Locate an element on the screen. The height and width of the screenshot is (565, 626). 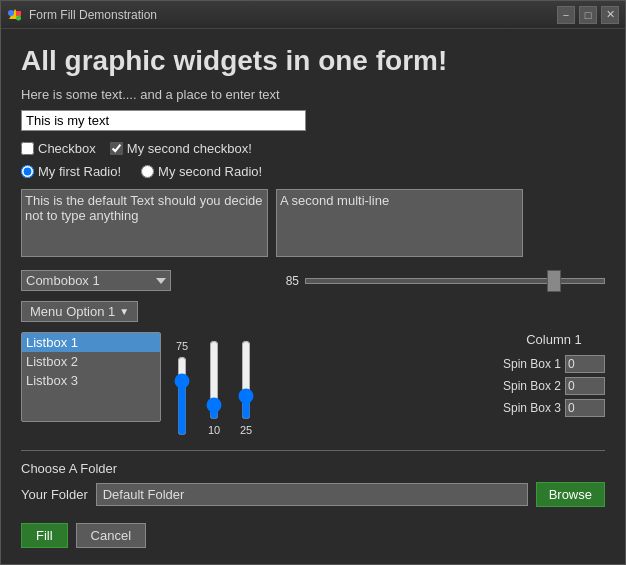
folder-text-label: Your Folder is located at coordinates (54, 494).